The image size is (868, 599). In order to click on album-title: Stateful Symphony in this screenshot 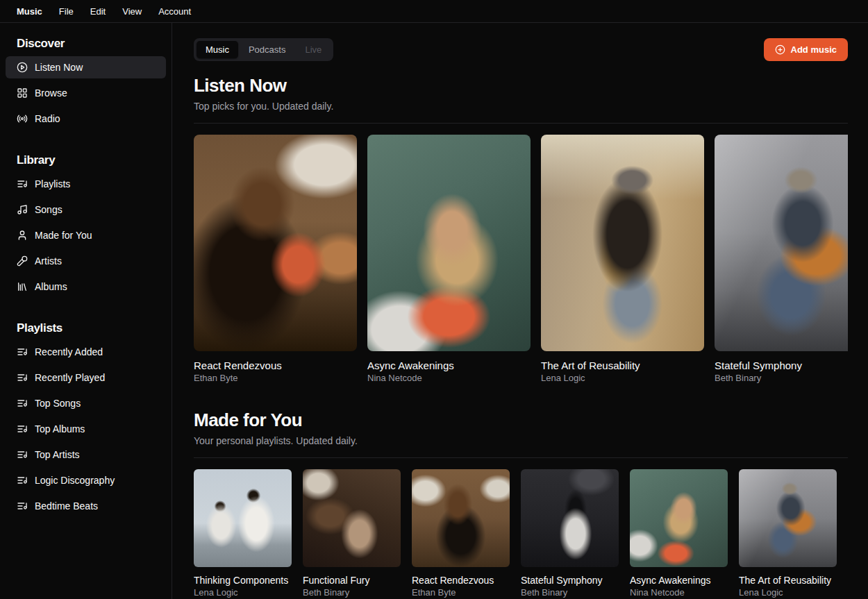, I will do `click(569, 580)`.